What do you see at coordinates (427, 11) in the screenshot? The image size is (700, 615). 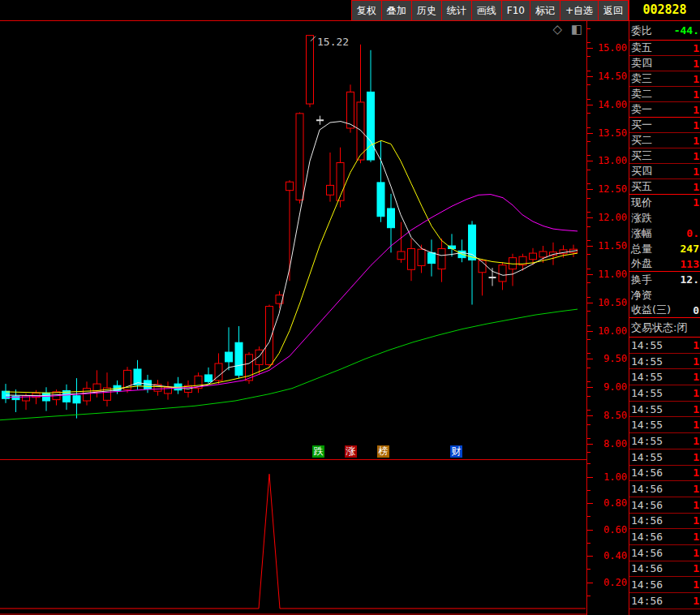 I see `toolbar-button-3: 历史` at bounding box center [427, 11].